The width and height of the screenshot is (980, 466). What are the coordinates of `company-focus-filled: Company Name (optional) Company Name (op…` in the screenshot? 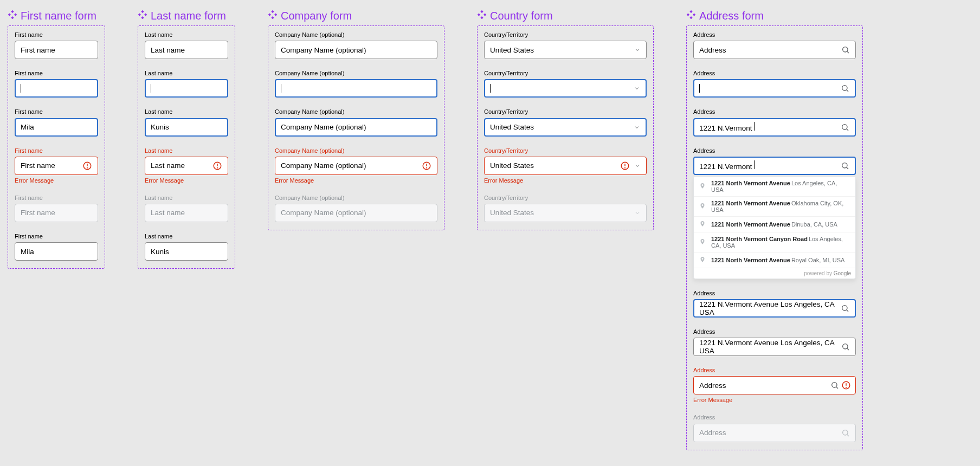 It's located at (356, 122).